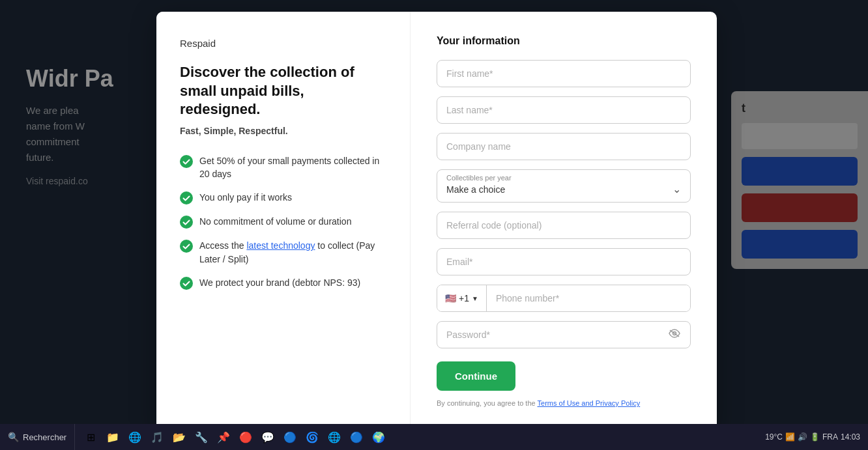 The width and height of the screenshot is (868, 450). I want to click on phone-input, so click(588, 298).